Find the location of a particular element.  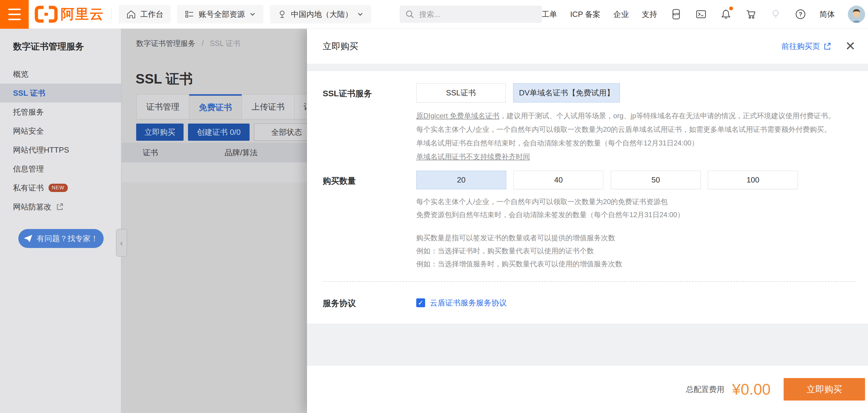

notification-dot is located at coordinates (731, 8).